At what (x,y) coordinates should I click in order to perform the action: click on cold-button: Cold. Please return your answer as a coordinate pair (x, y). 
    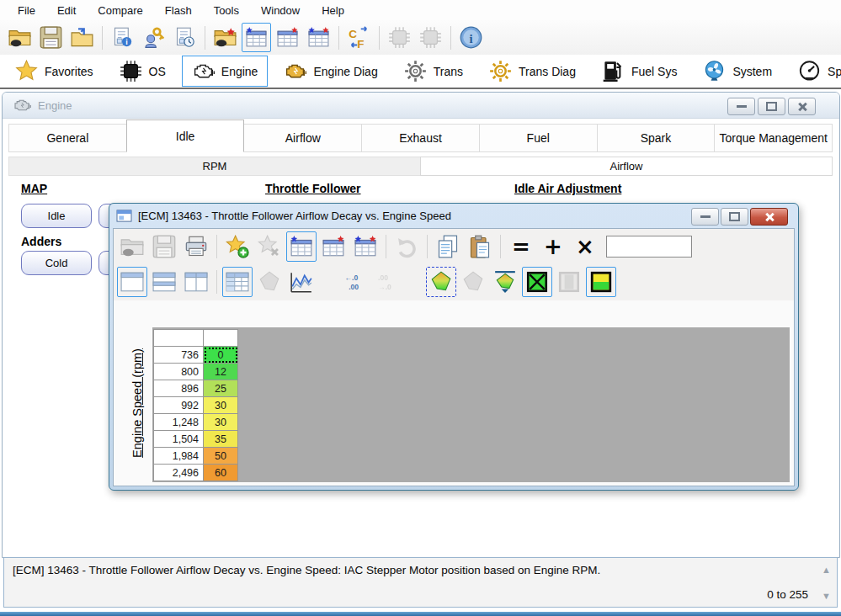
    Looking at the image, I should click on (56, 263).